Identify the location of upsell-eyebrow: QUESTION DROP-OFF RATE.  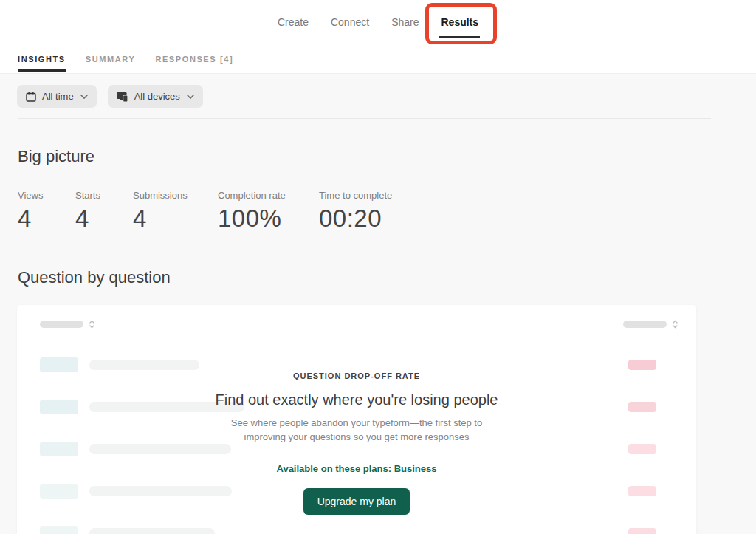
(357, 376).